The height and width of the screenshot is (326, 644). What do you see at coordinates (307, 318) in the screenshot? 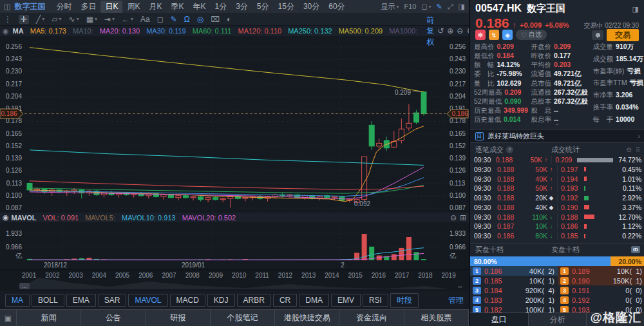
I see `nav-tab-港股快捷交易: 港股快捷交易` at bounding box center [307, 318].